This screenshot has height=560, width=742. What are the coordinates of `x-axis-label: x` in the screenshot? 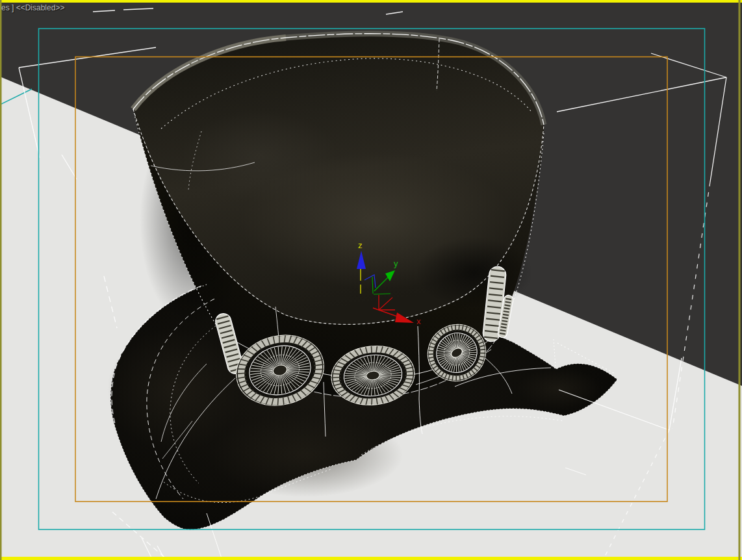 It's located at (418, 321).